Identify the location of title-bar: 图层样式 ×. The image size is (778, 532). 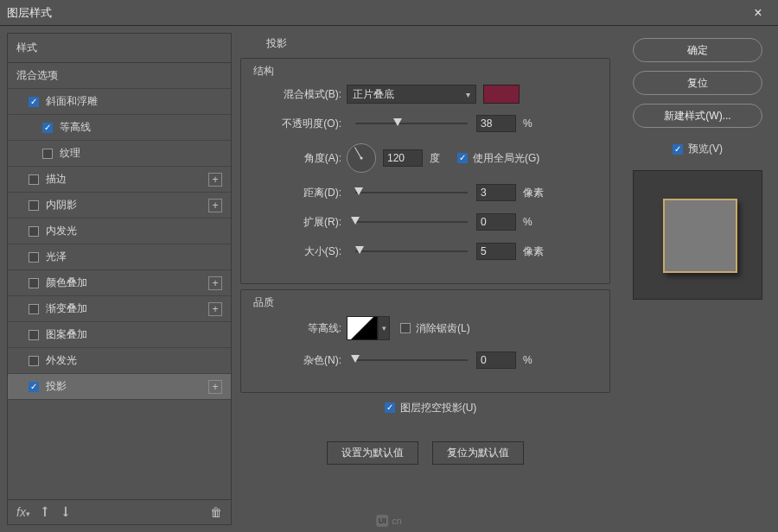
(389, 13).